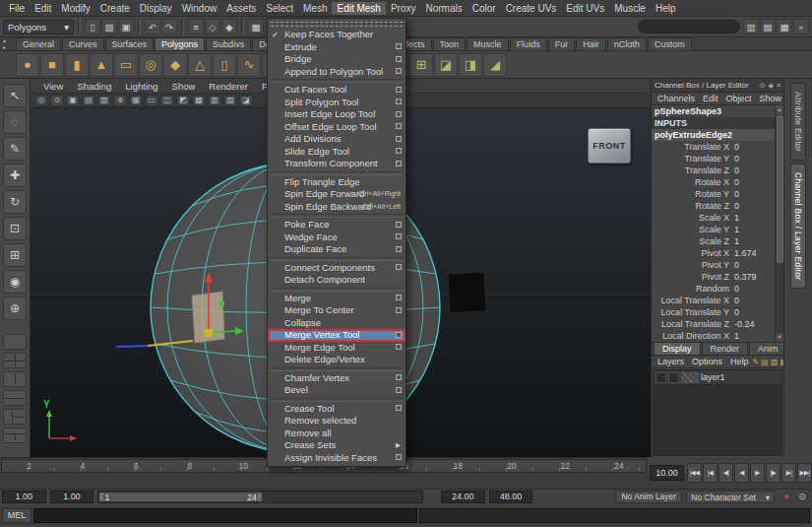 The height and width of the screenshot is (527, 812). What do you see at coordinates (104, 100) in the screenshot?
I see `image-plane-icon: ▧` at bounding box center [104, 100].